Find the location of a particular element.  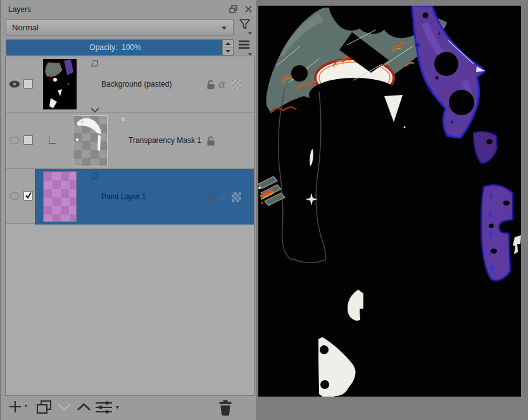

opacity-spin-up-button is located at coordinates (228, 44).